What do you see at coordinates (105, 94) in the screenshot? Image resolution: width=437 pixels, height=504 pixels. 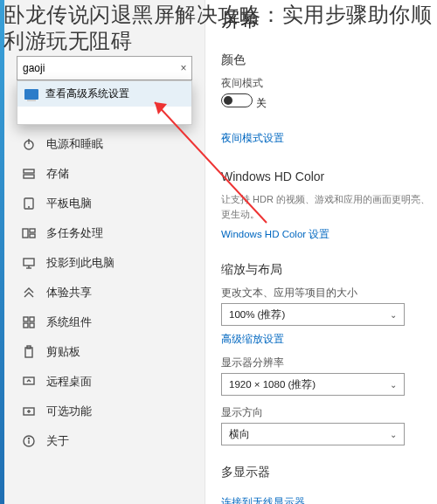 I see `suggestion-item: 查看高级系统设置` at bounding box center [105, 94].